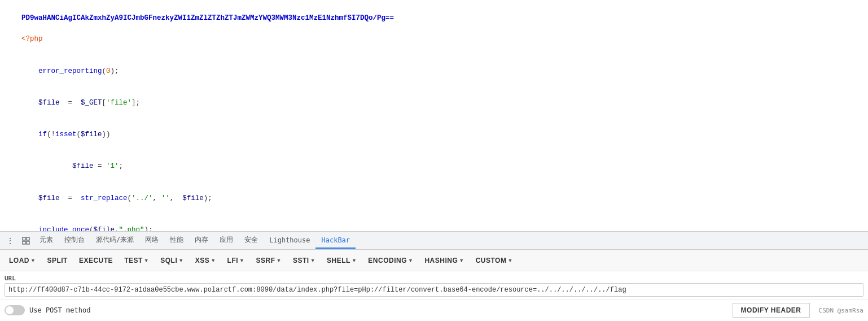 The height and width of the screenshot is (321, 868). Describe the element at coordinates (434, 278) in the screenshot. I see `url-label: URL` at that location.